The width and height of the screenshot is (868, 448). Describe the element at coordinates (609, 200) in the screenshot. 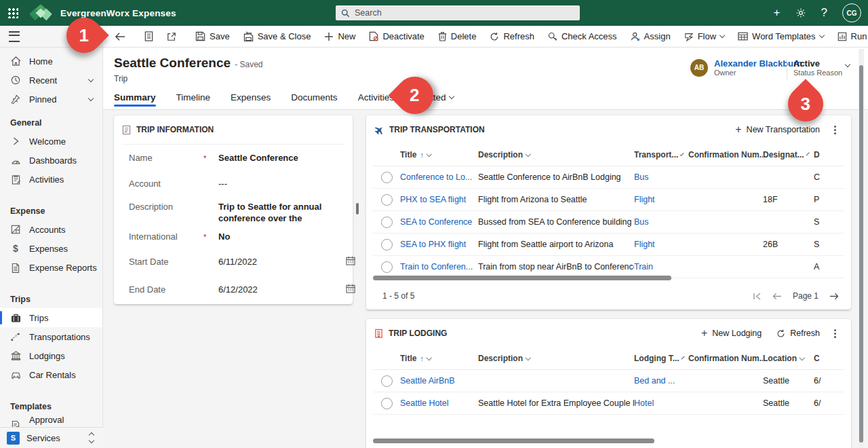

I see `table-row: PHX to SEA flight Flight from Arizona to…` at that location.